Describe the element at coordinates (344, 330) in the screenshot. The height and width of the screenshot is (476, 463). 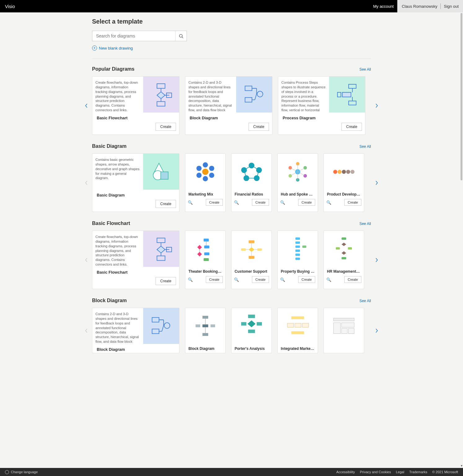
I see `template-card` at that location.